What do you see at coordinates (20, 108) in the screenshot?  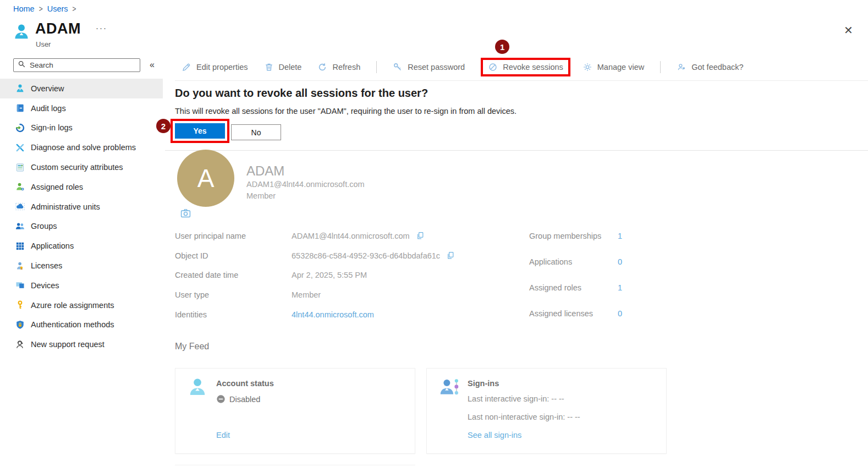 I see `book-icon` at bounding box center [20, 108].